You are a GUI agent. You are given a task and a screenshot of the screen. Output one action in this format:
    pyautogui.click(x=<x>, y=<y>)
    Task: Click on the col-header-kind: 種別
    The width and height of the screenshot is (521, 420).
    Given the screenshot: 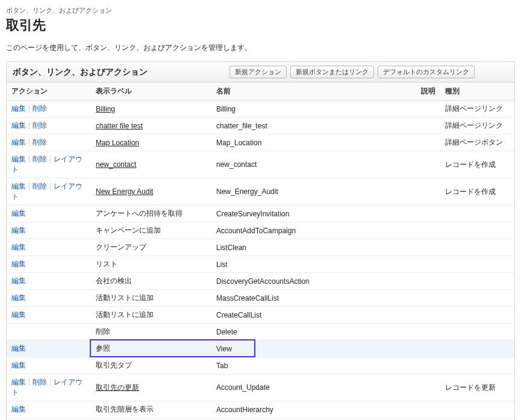 What is the action you would take?
    pyautogui.click(x=477, y=92)
    